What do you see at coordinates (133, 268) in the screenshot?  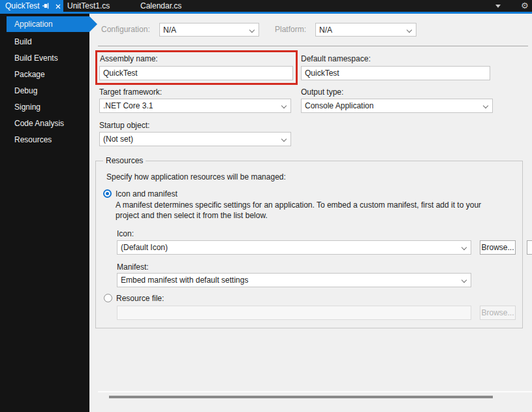 I see `manifest-label: Manifest:` at bounding box center [133, 268].